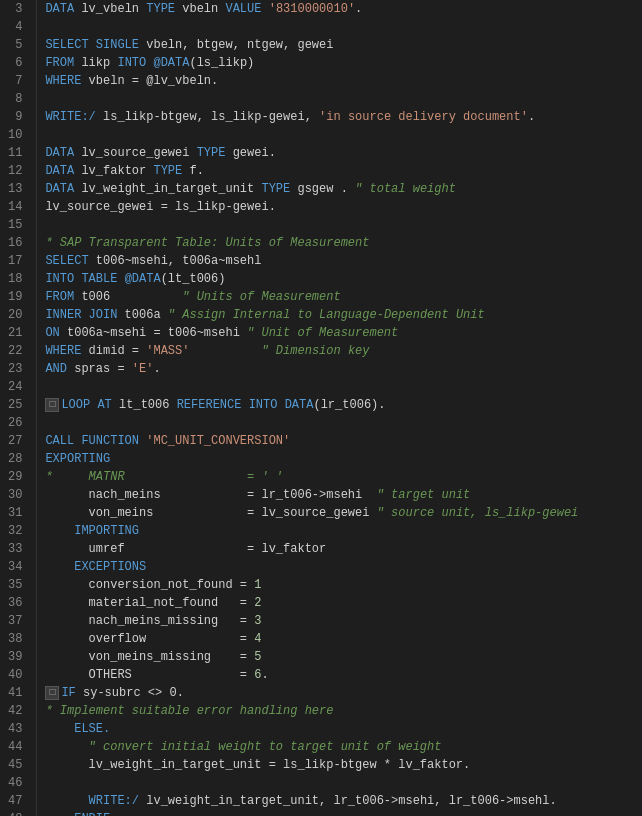  What do you see at coordinates (340, 45) in the screenshot?
I see `code-line: SELECT SINGLE vbeln, btgew, ntgew, gewei` at bounding box center [340, 45].